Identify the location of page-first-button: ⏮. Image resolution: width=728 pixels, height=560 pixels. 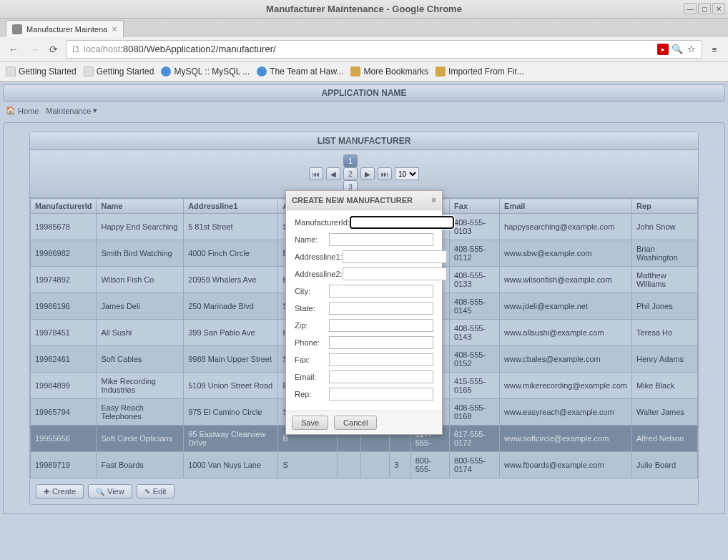
(316, 174).